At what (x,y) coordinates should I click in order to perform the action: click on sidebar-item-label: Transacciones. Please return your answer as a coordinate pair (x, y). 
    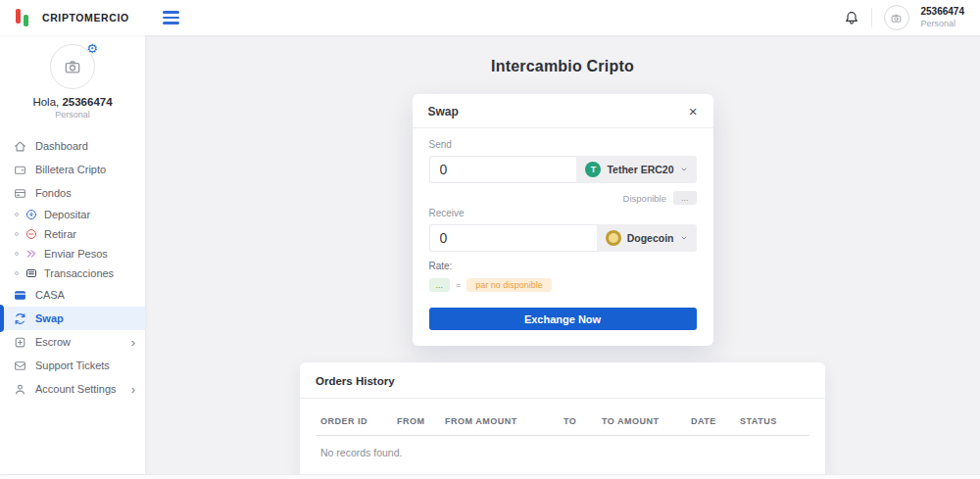
    Looking at the image, I should click on (78, 273).